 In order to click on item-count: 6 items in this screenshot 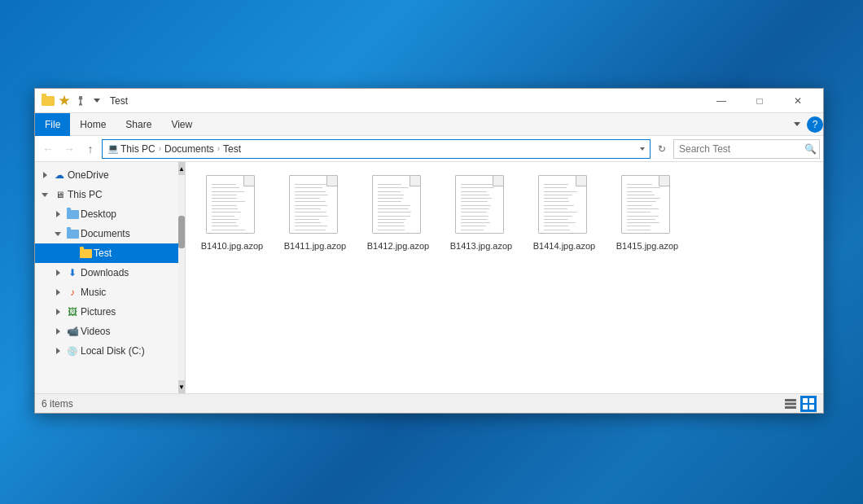, I will do `click(57, 404)`.